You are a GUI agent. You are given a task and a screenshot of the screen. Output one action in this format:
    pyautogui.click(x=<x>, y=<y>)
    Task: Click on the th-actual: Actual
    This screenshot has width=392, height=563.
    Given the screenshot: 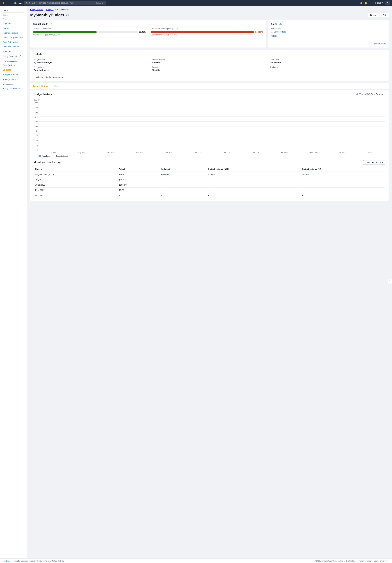 What is the action you would take?
    pyautogui.click(x=138, y=169)
    